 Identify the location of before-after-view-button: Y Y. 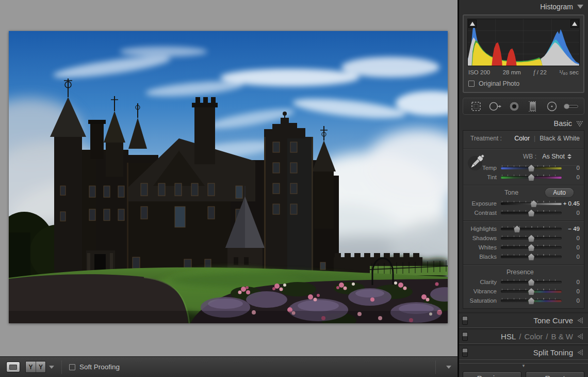
(36, 367).